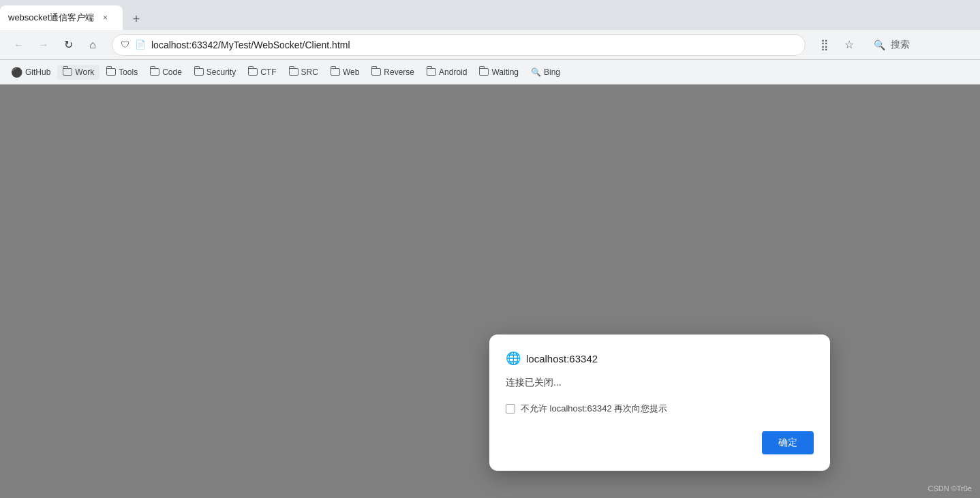  Describe the element at coordinates (399, 72) in the screenshot. I see `bookmark-label: Reverse` at that location.